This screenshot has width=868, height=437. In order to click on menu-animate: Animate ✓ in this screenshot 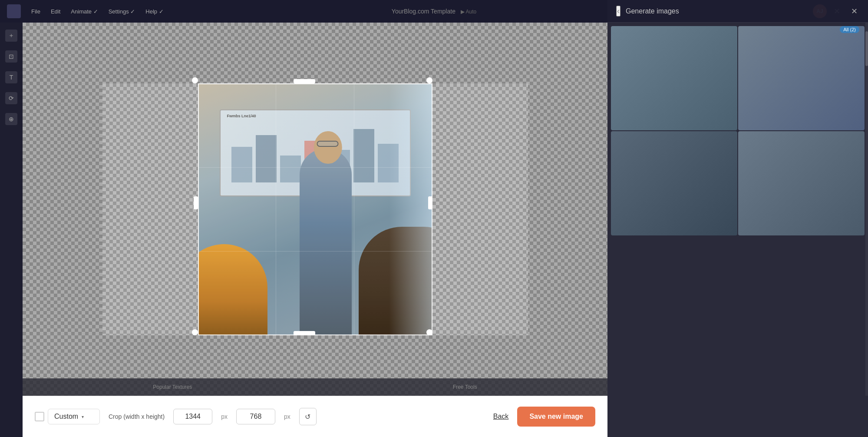, I will do `click(84, 11)`.